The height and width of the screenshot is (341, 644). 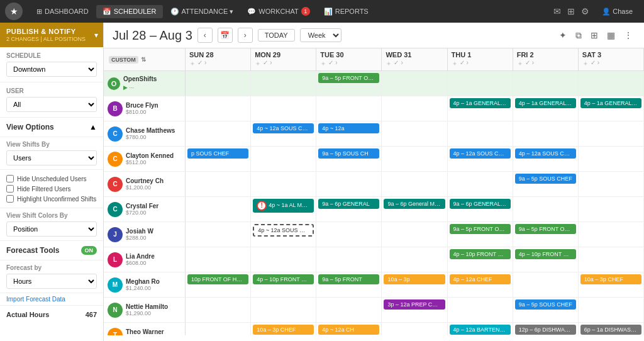 I want to click on forecast-tools-header: Forecast Tools ON, so click(x=52, y=250).